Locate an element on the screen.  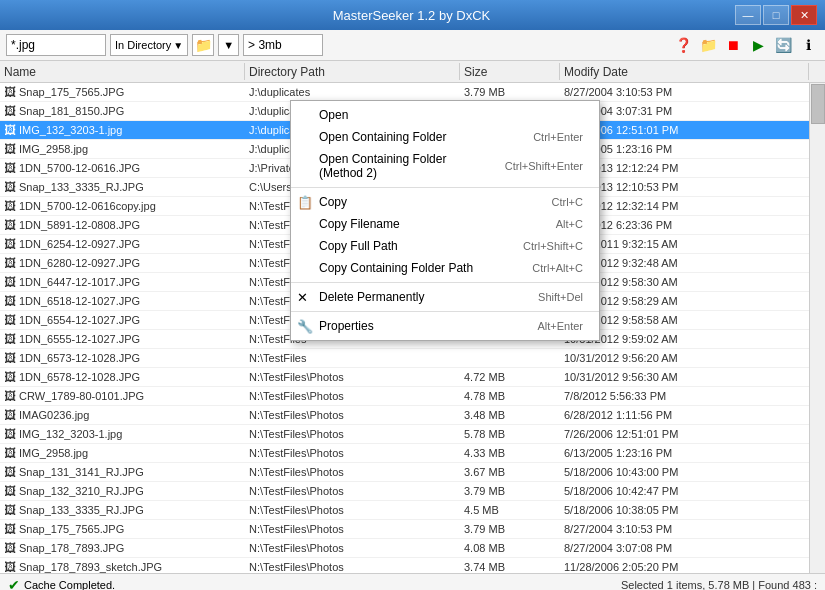
app-title: MasterSeeker 1.2 by DxCK is located at coordinates (412, 16).